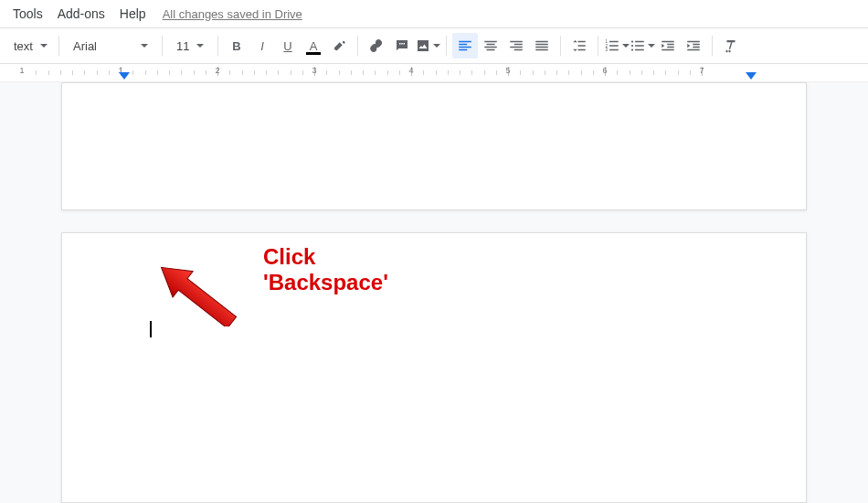 The image size is (868, 503). Describe the element at coordinates (428, 46) in the screenshot. I see `insert-image-button` at that location.